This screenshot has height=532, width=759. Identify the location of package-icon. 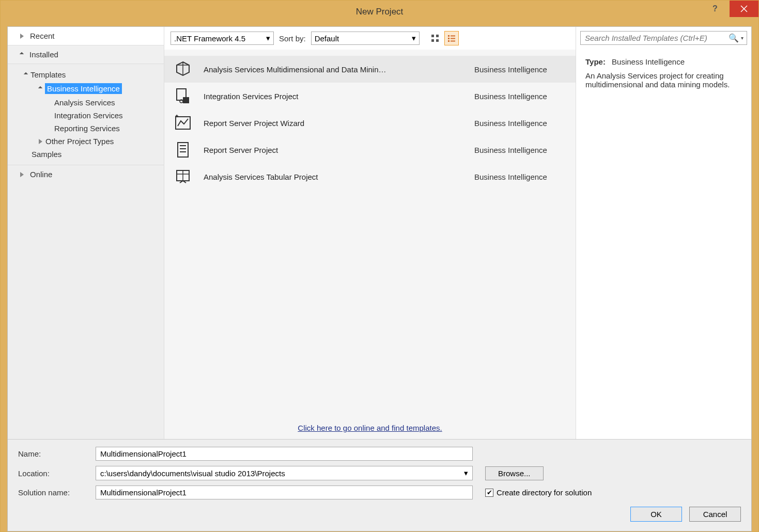
(183, 96).